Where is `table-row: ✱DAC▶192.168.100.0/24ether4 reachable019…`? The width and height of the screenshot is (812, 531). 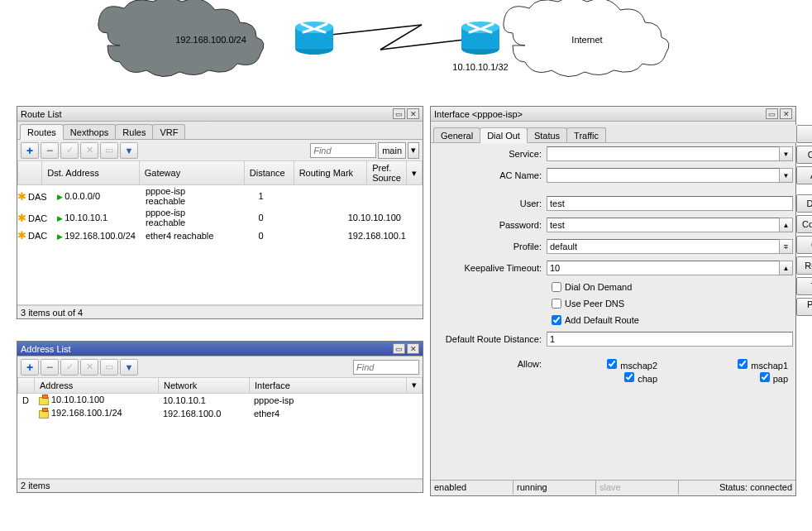
table-row: ✱DAC▶192.168.100.0/24ether4 reachable019… is located at coordinates (220, 235).